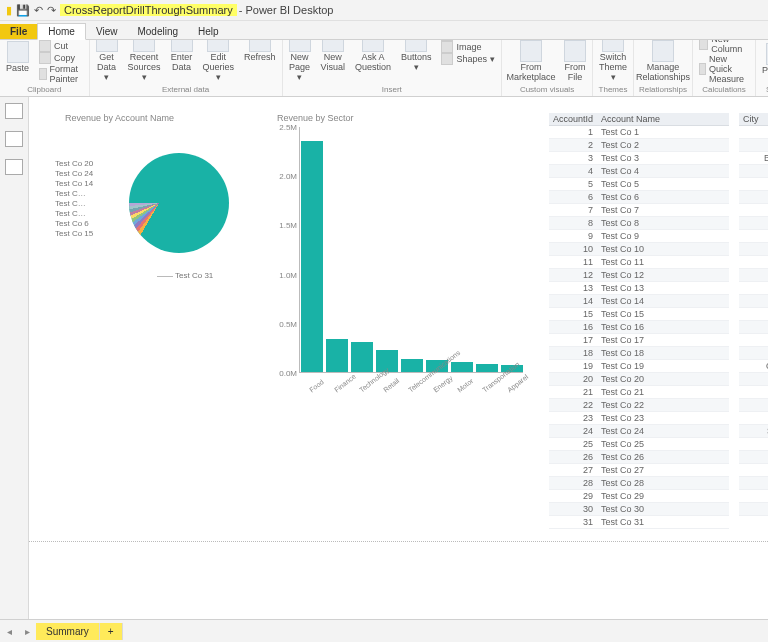 The image size is (768, 642). I want to click on page-next: ▸, so click(27, 632).